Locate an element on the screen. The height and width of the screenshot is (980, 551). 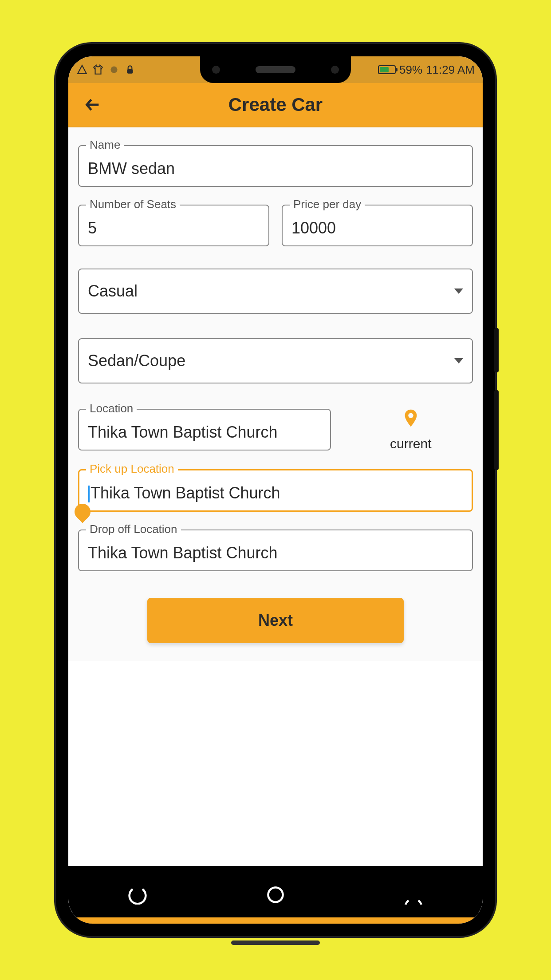
name-input: BMW sedan is located at coordinates (276, 166).